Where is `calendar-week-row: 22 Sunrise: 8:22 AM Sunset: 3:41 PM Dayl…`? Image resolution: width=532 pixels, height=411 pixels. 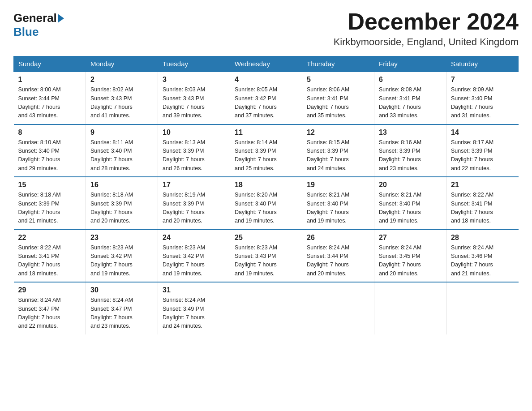
calendar-week-row: 22 Sunrise: 8:22 AM Sunset: 3:41 PM Dayl… is located at coordinates (266, 256).